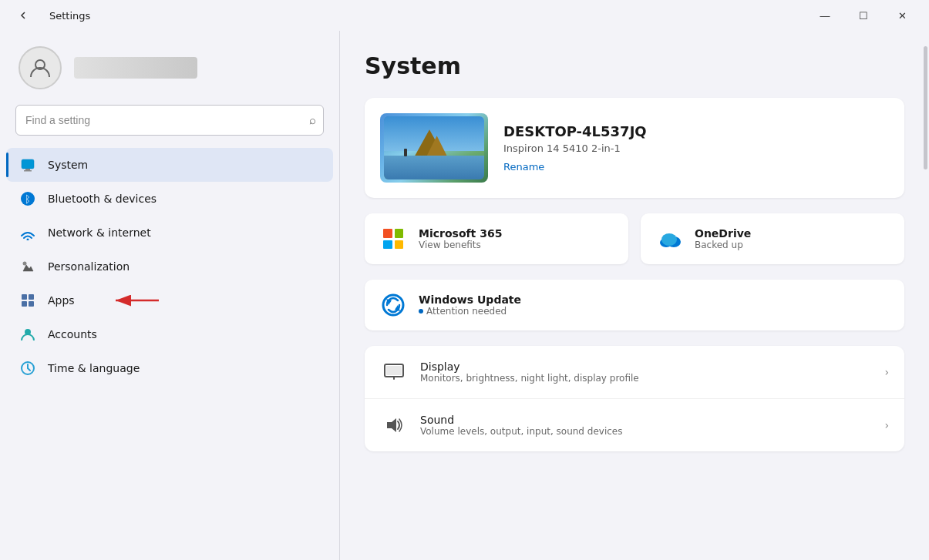 This screenshot has height=560, width=929. I want to click on sidebar-item-personalization: Personalization, so click(170, 267).